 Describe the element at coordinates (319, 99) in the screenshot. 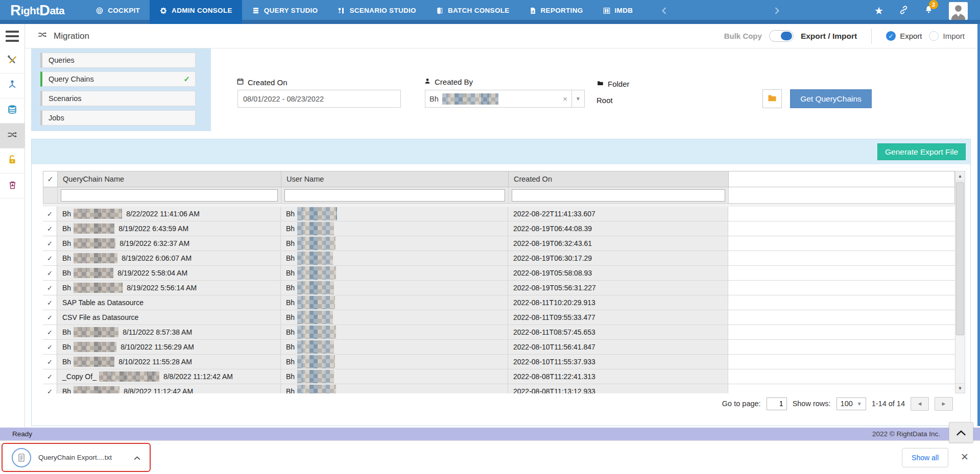

I see `created-on-date-range-input` at that location.